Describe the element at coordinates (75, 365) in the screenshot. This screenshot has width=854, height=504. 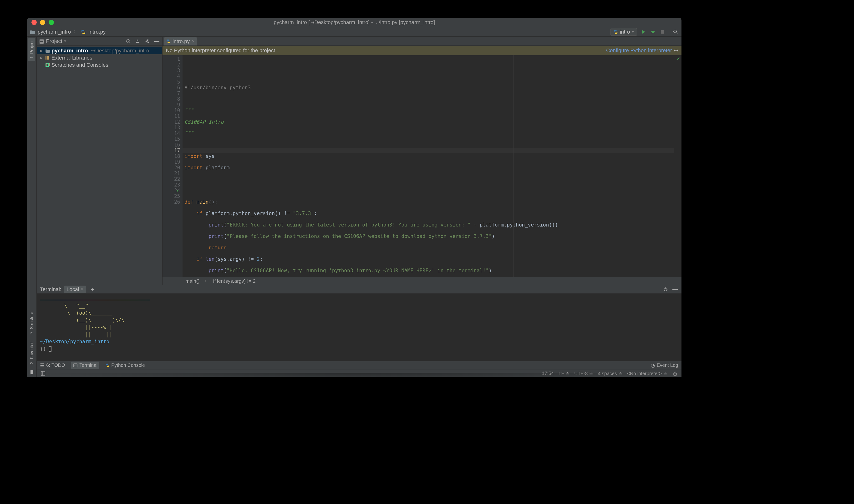
I see `terminal-icon` at that location.